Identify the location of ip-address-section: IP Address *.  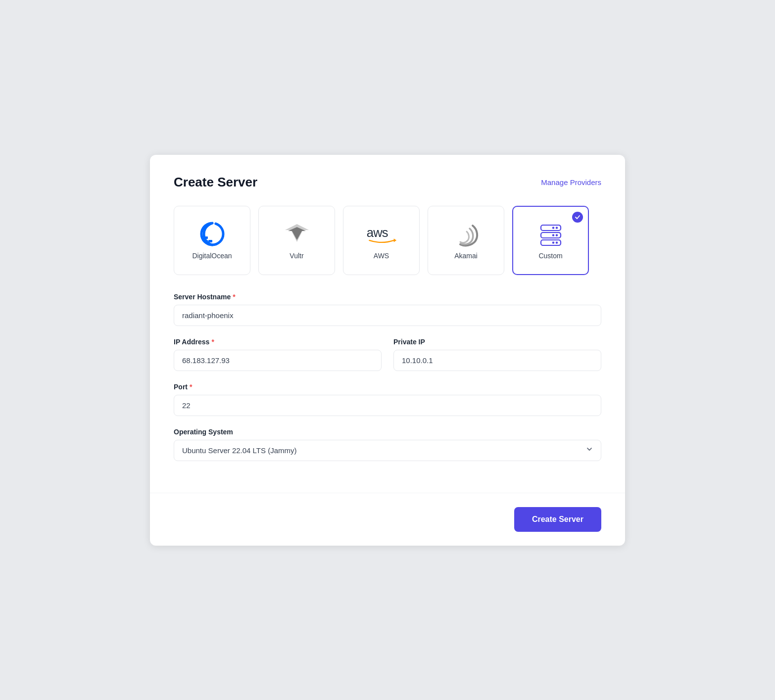
(278, 354).